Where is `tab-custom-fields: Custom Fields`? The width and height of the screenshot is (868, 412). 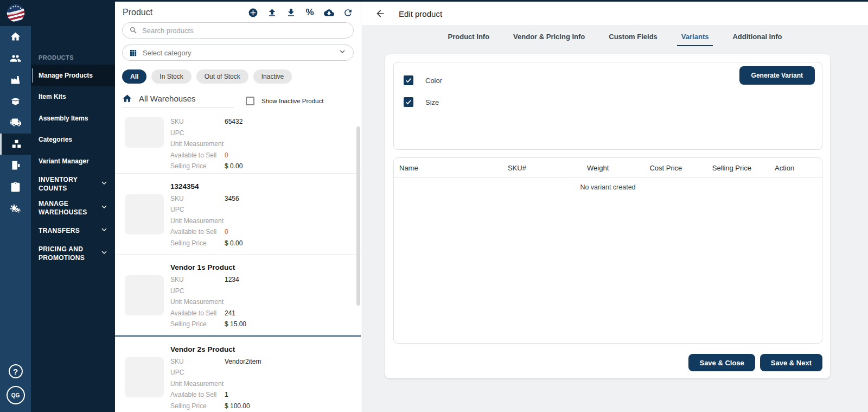 tab-custom-fields: Custom Fields is located at coordinates (633, 39).